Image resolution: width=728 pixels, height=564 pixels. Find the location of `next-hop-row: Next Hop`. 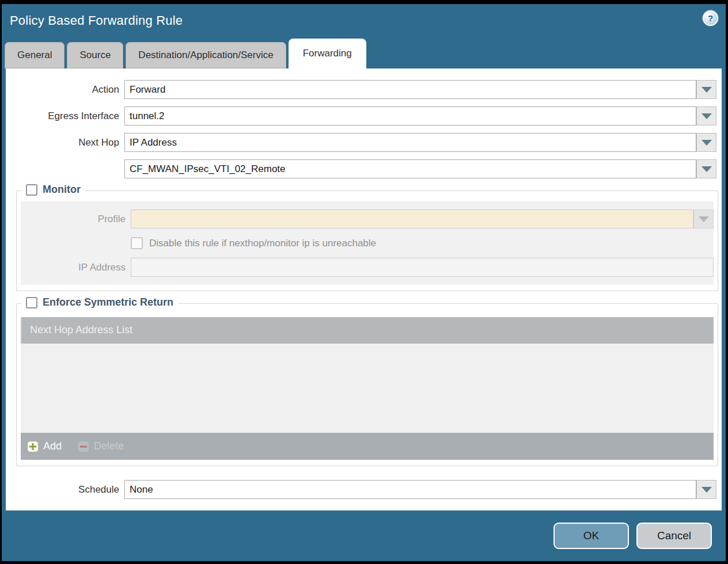

next-hop-row: Next Hop is located at coordinates (361, 143).